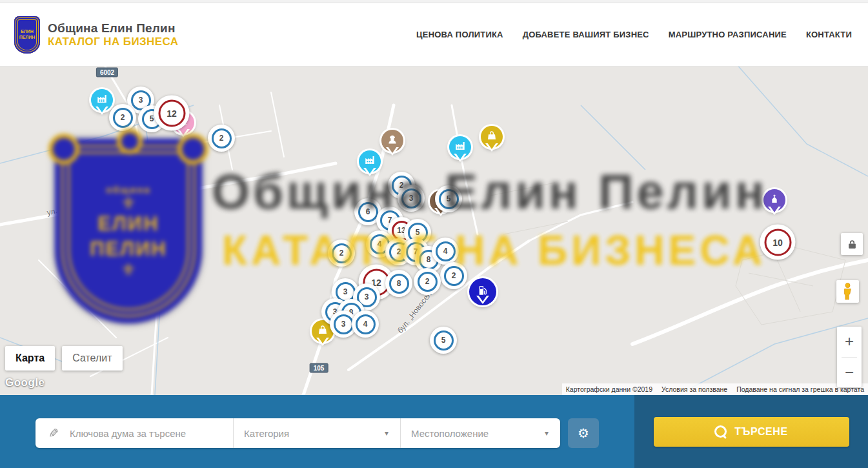 Image resolution: width=868 pixels, height=468 pixels. What do you see at coordinates (113, 28) in the screenshot?
I see `site-title: Община Елин Пелин` at bounding box center [113, 28].